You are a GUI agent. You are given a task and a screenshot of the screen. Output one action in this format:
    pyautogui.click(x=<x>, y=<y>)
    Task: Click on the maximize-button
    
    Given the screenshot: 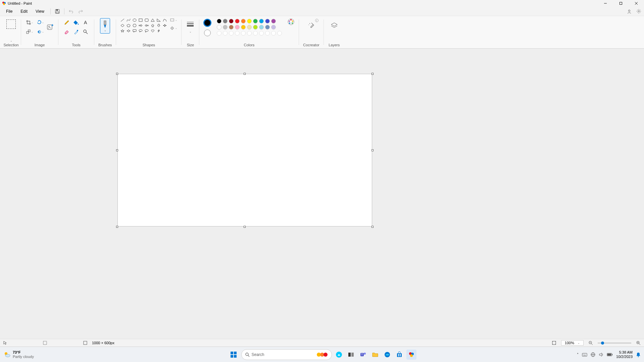 What is the action you would take?
    pyautogui.click(x=621, y=3)
    